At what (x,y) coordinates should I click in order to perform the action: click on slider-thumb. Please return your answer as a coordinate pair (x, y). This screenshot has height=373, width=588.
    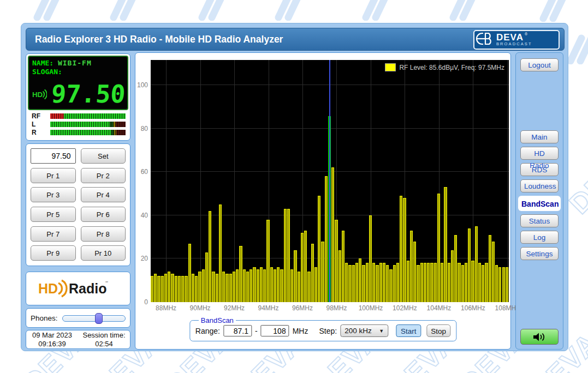
    Looking at the image, I should click on (99, 318).